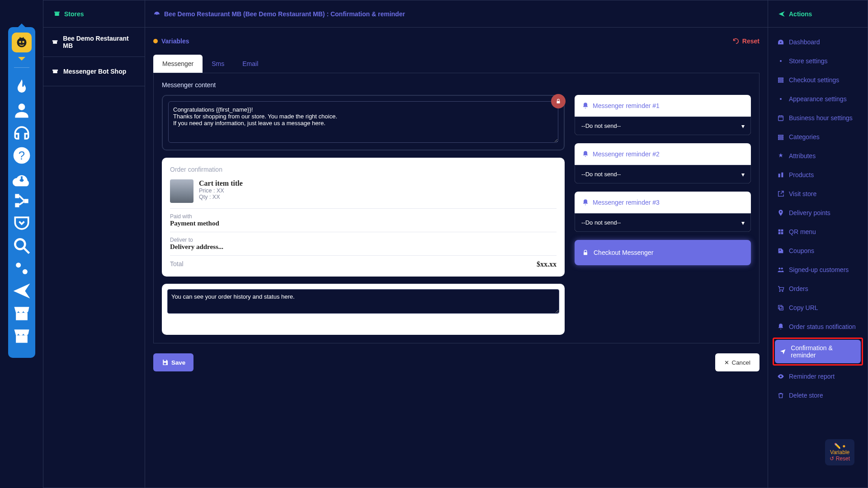 This screenshot has width=868, height=488. Describe the element at coordinates (810, 213) in the screenshot. I see `action-label: Delivery points` at that location.